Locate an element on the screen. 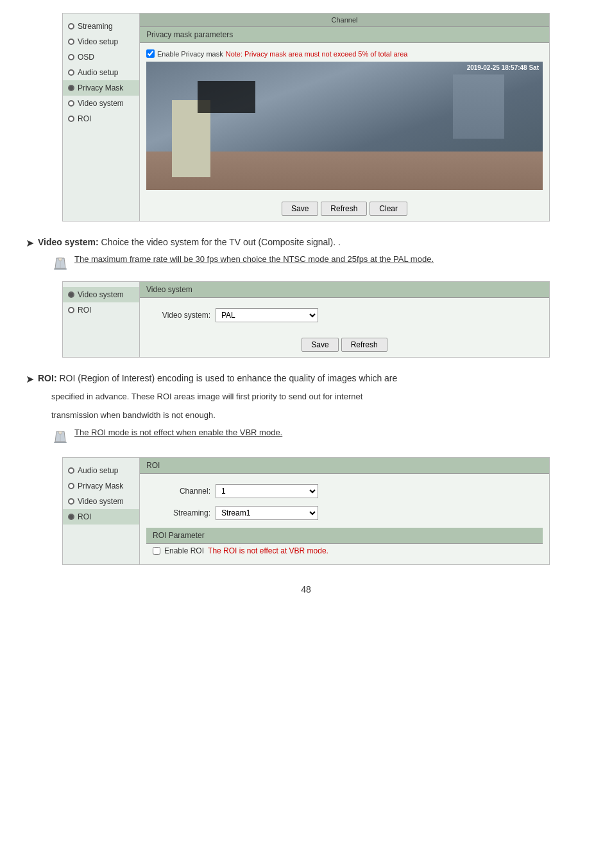  roi-channel-label: Channel: is located at coordinates (182, 491).